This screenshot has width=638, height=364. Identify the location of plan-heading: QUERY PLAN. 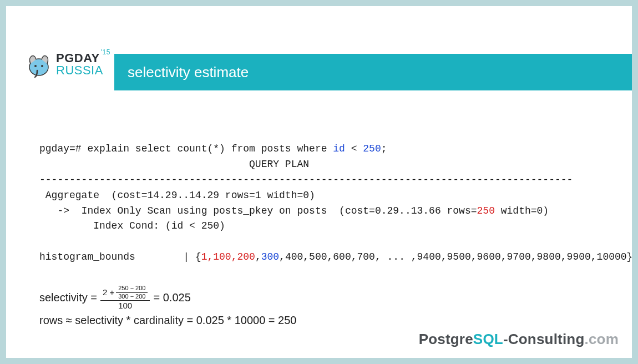
(174, 164).